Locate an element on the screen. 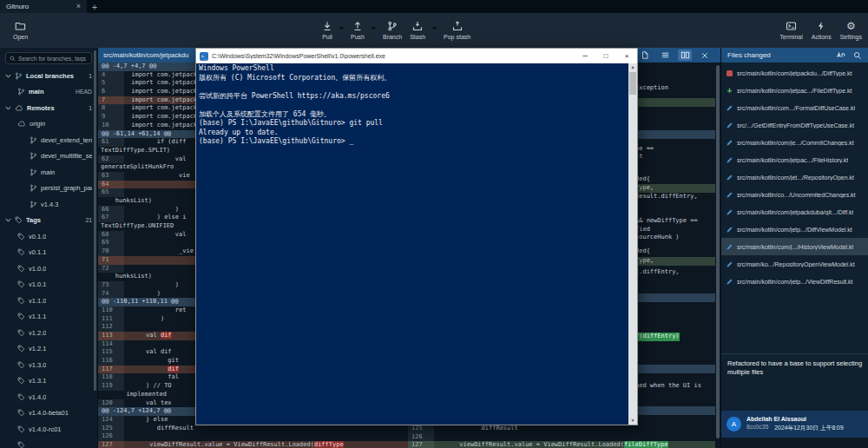 The image size is (868, 448). scroll-up-icon: ▲ is located at coordinates (634, 68).